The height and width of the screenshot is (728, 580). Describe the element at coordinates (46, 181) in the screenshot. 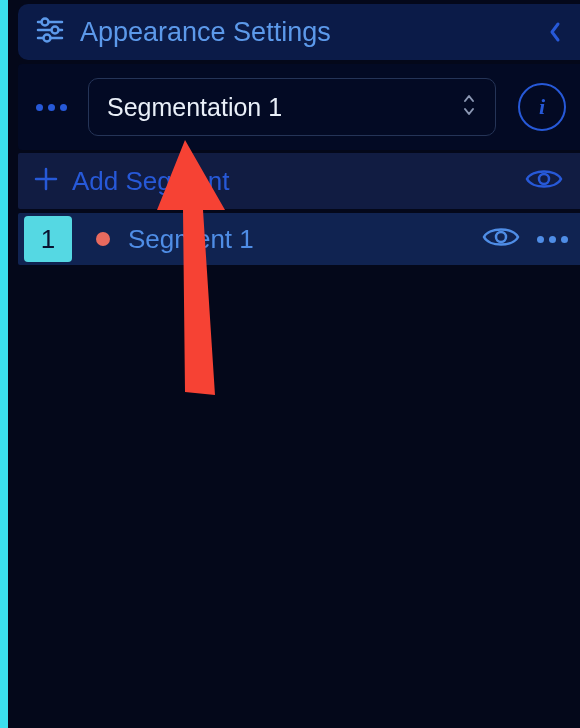

I see `plus-icon` at that location.